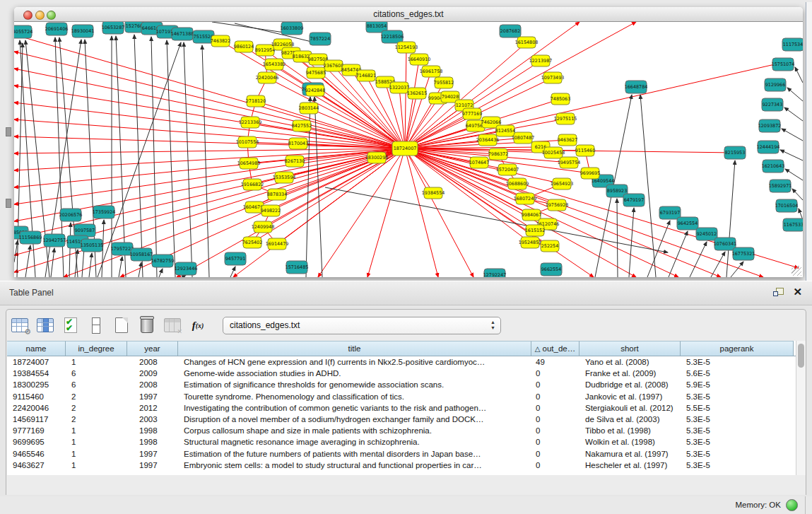 This screenshot has height=514, width=812. Describe the element at coordinates (355, 362) in the screenshot. I see `table-cell-title: Changes of HCN gene expression and I(f) …` at that location.